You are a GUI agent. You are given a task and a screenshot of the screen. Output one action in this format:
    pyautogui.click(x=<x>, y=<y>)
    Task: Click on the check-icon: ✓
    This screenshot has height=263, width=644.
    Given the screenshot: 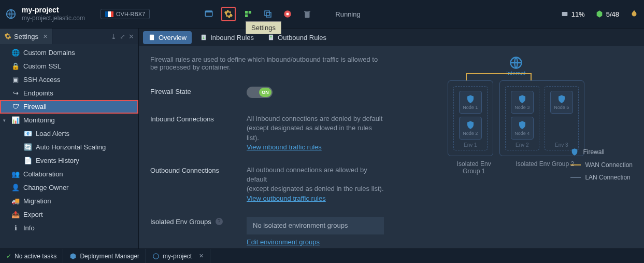 What is the action you would take?
    pyautogui.click(x=9, y=256)
    